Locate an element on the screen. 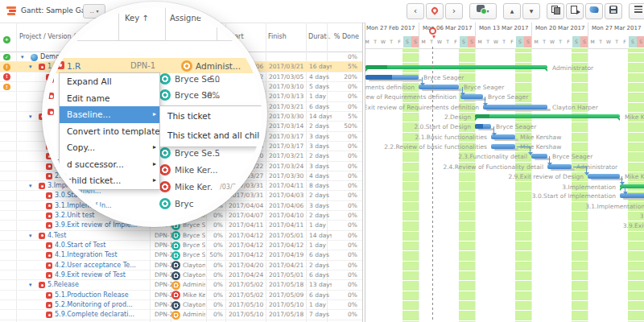 The width and height of the screenshot is (644, 322). progress-value: 0% is located at coordinates (213, 315).